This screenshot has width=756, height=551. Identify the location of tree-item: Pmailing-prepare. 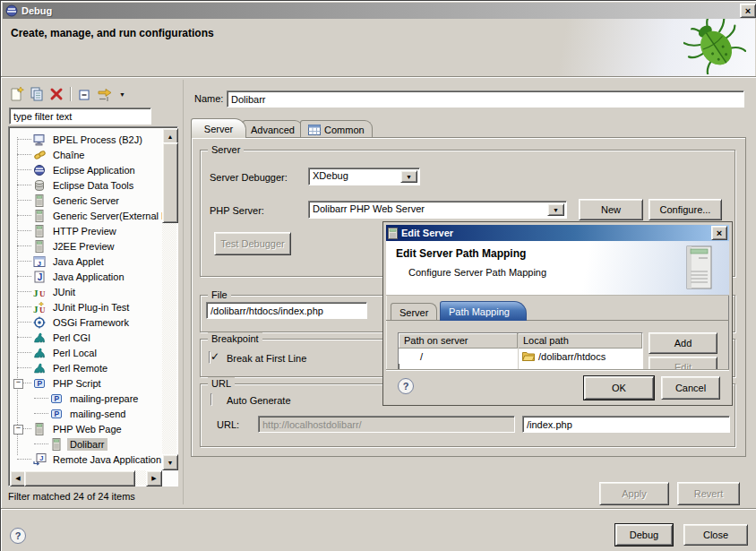
(86, 398).